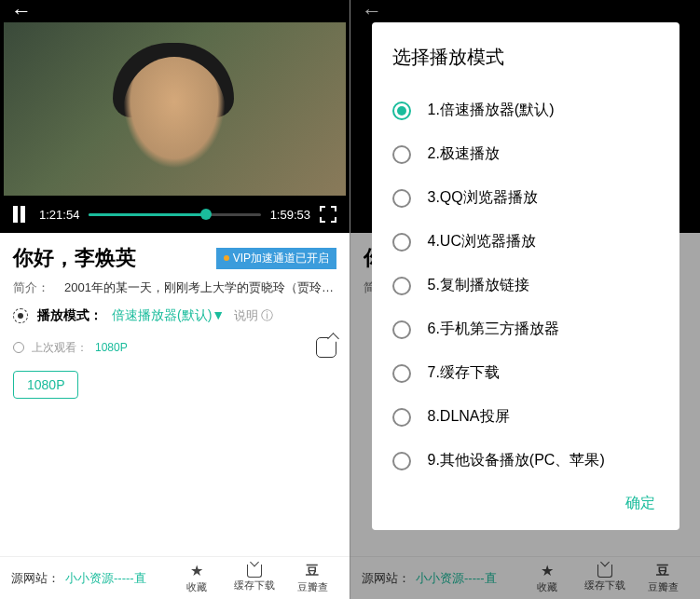  What do you see at coordinates (175, 11) in the screenshot?
I see `status-bar: ←` at bounding box center [175, 11].